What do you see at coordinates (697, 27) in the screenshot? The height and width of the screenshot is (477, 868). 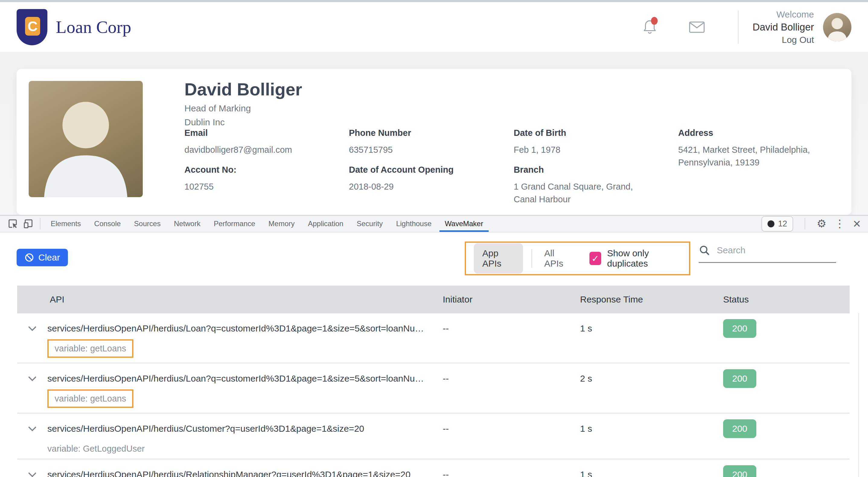 I see `messages-mail-icon` at bounding box center [697, 27].